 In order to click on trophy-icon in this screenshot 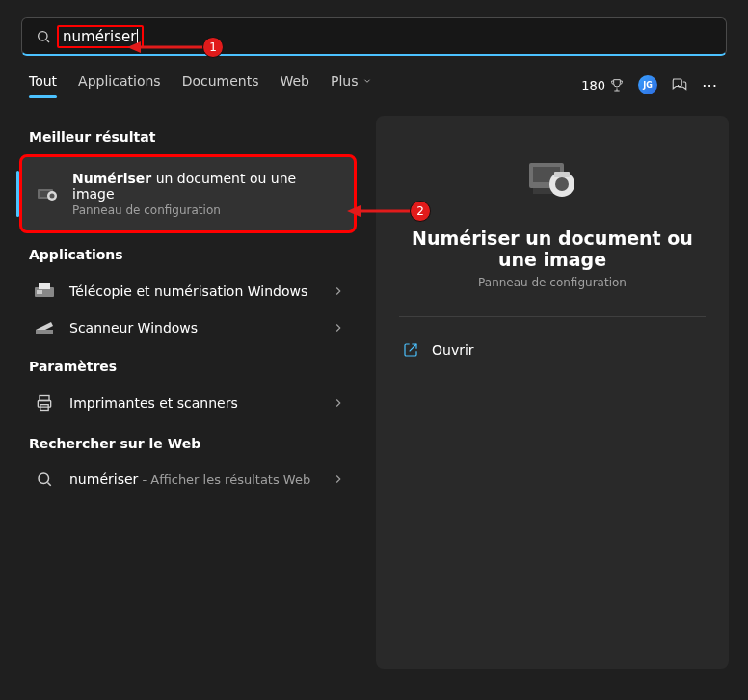, I will do `click(617, 85)`.